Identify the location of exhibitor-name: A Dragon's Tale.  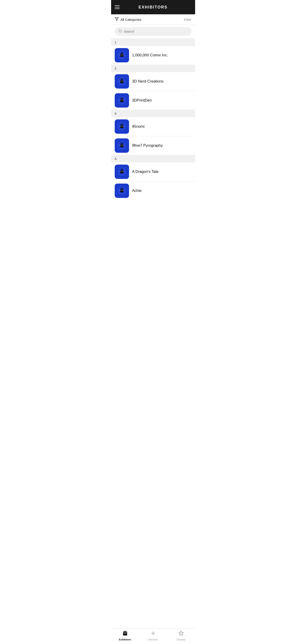
(145, 172).